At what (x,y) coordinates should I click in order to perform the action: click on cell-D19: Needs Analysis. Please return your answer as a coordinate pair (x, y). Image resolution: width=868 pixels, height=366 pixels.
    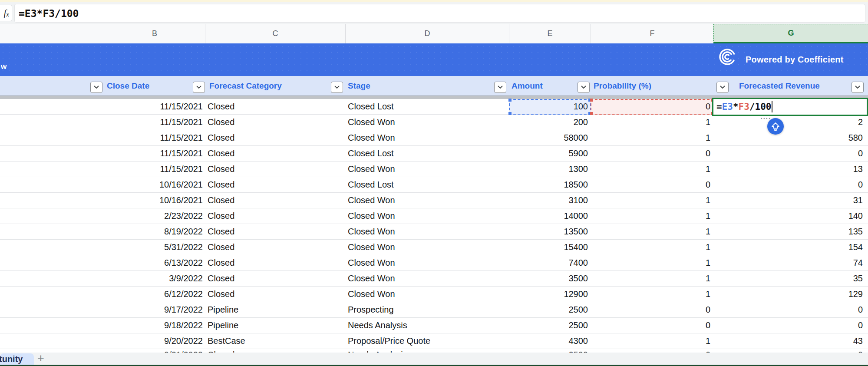
    Looking at the image, I should click on (427, 351).